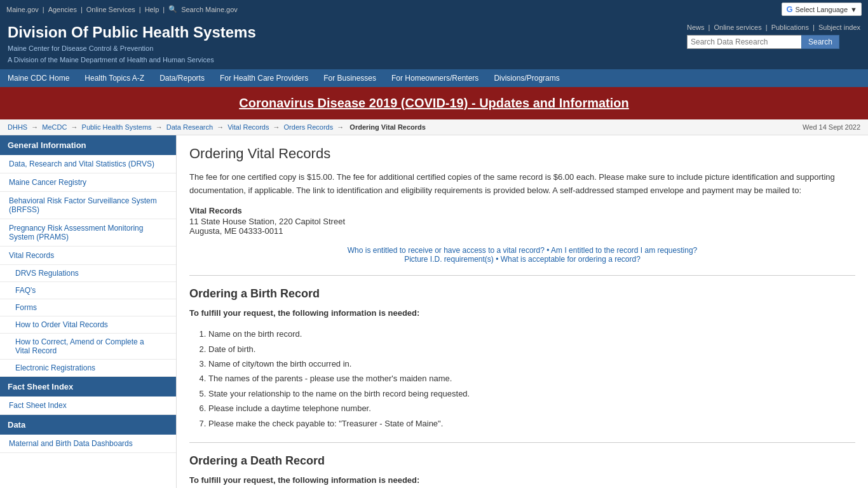  I want to click on page-title: Ordering Vital Records, so click(522, 154).